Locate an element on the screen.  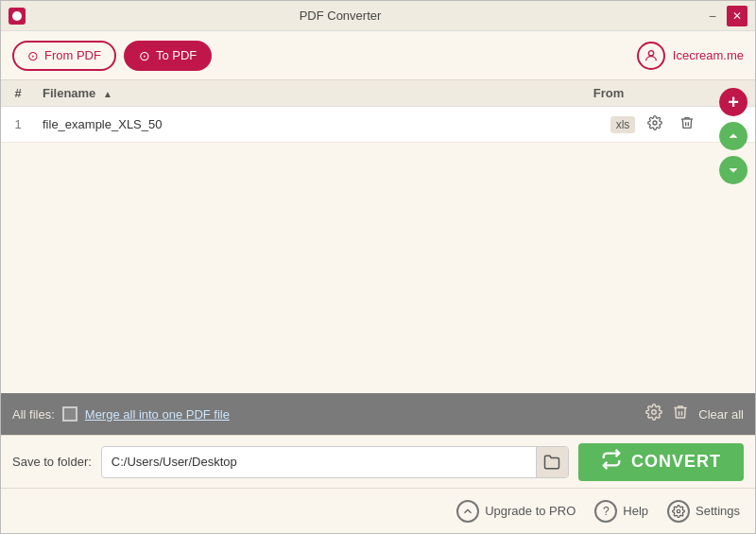
table-header: # Filename ▲ From is located at coordinates (378, 94).